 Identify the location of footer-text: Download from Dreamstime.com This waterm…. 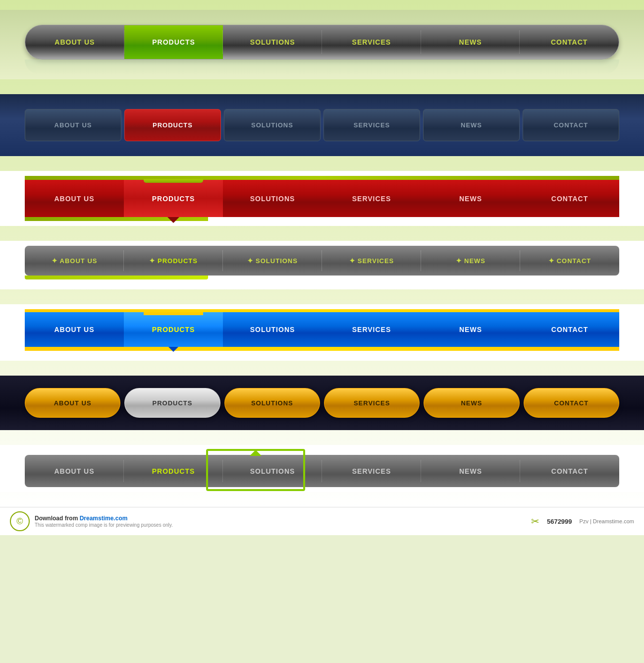
(104, 521).